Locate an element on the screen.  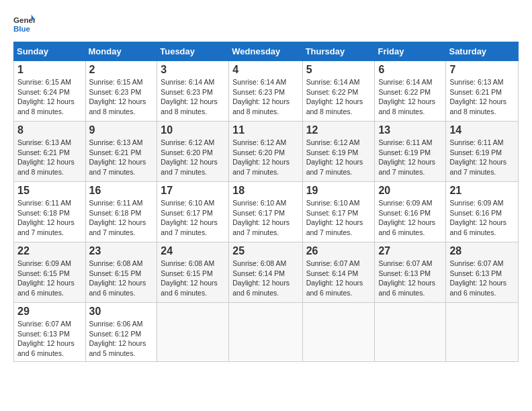
calendar-cell: 17Sunrise: 6:10 AMSunset: 6:17 PMDayligh… is located at coordinates (193, 212).